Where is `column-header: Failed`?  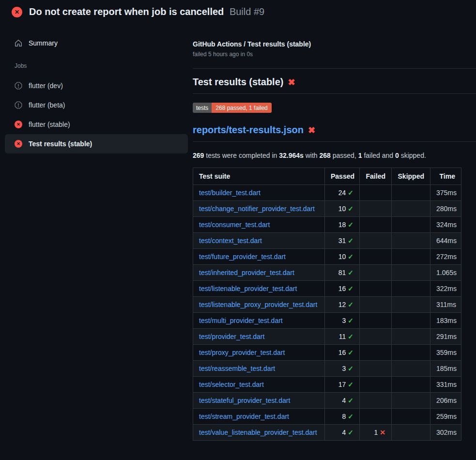
column-header: Failed is located at coordinates (376, 176).